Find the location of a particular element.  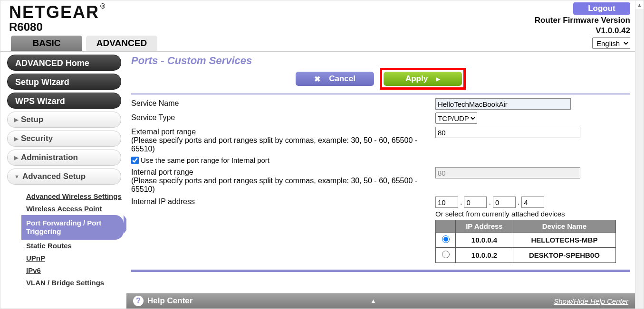

cell-ip-2: 10.0.0.2 is located at coordinates (485, 255).